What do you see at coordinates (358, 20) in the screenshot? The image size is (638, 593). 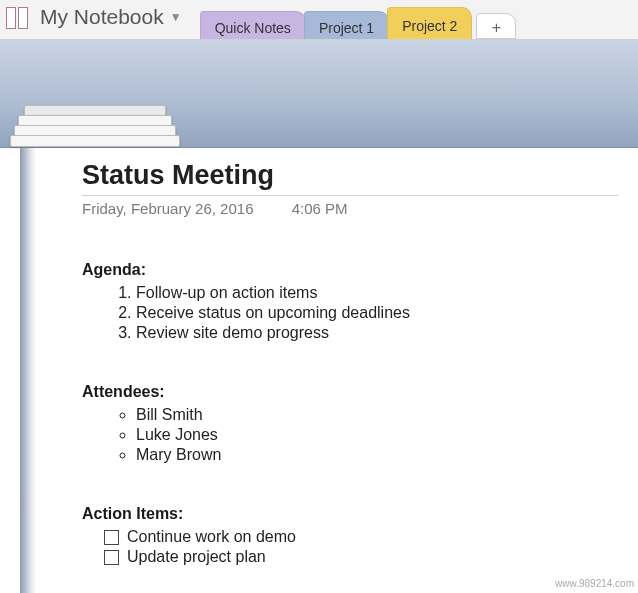 I see `section-tabs: Quick Notes Project 1 Project 2 +` at bounding box center [358, 20].